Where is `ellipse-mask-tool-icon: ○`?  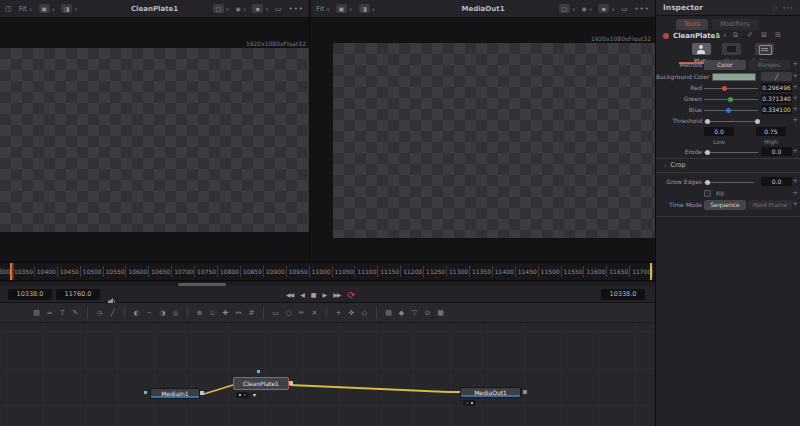
ellipse-mask-tool-icon: ○ is located at coordinates (289, 313).